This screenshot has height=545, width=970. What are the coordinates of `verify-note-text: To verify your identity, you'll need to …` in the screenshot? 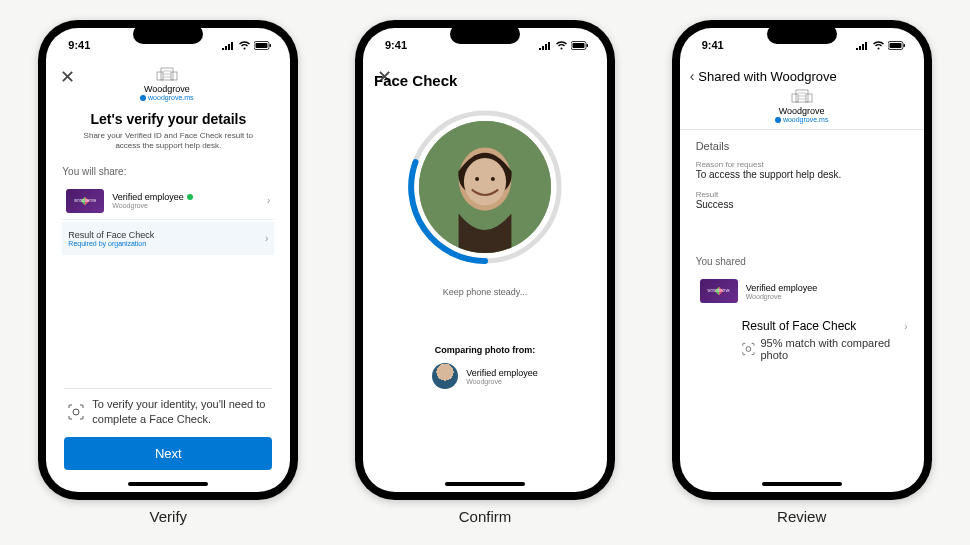 It's located at (180, 412).